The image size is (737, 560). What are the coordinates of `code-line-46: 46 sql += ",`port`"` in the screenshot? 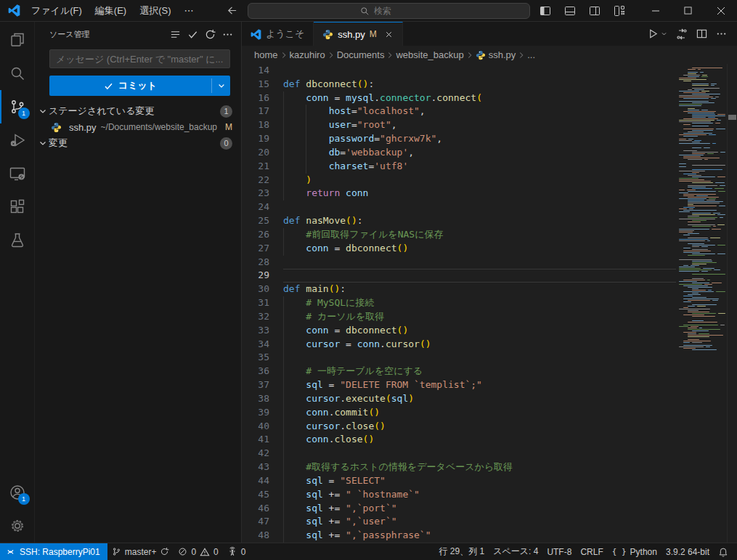 It's located at (459, 508).